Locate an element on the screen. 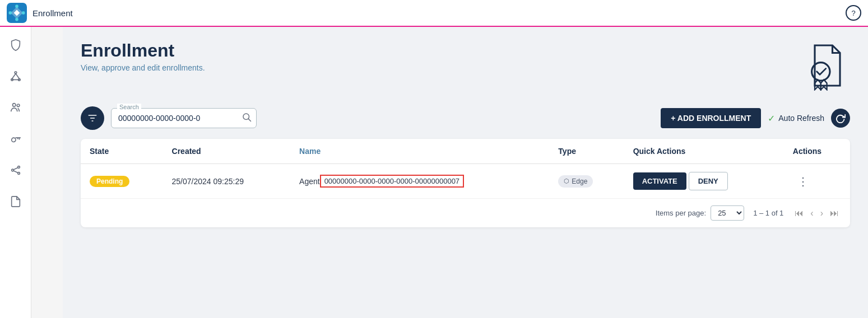 The image size is (868, 318). cell-type: ⬡ Edge is located at coordinates (586, 181).